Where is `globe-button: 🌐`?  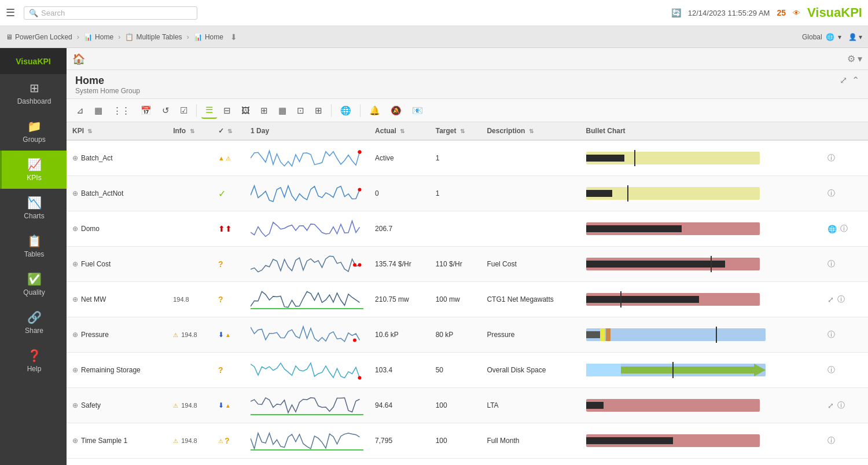 globe-button: 🌐 is located at coordinates (346, 111).